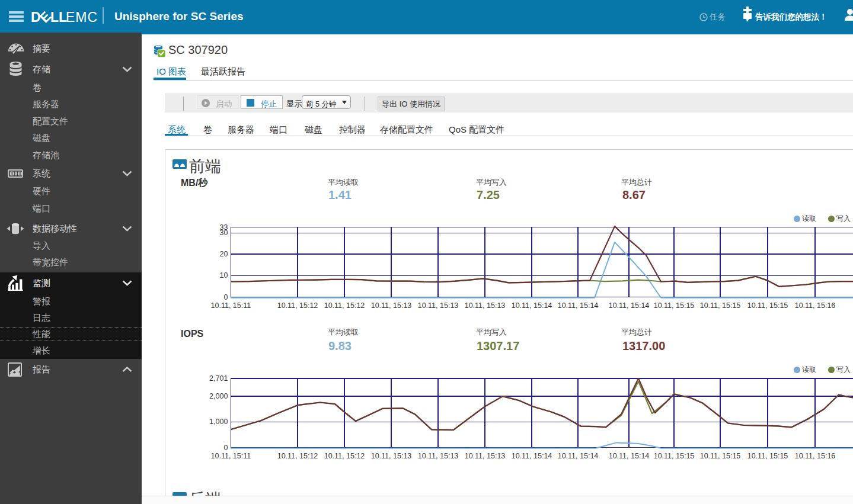 Image resolution: width=853 pixels, height=504 pixels. Describe the element at coordinates (223, 233) in the screenshot. I see `svg-text: 30` at that location.